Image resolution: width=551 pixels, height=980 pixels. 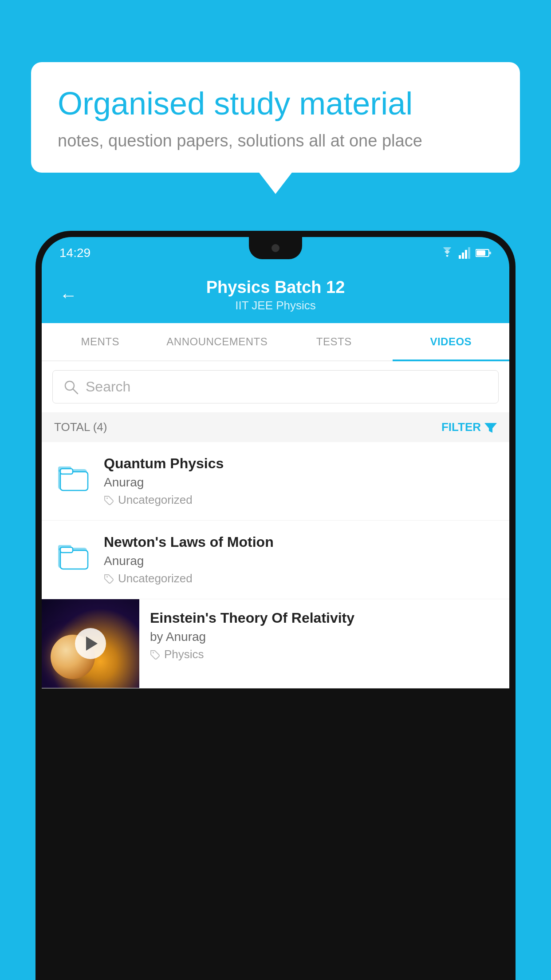 I want to click on search-container: Search, so click(x=276, y=387).